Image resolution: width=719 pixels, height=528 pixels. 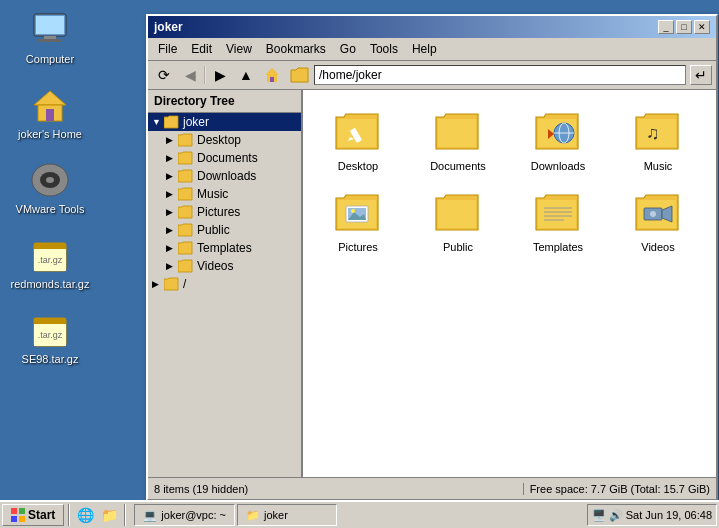 What do you see at coordinates (558, 140) in the screenshot?
I see `file-item-downloads: Downloads` at bounding box center [558, 140].